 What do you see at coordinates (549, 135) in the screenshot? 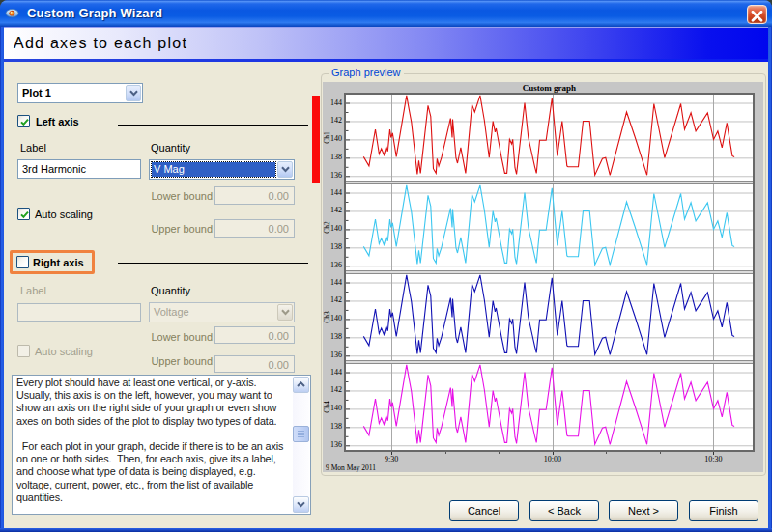
I see `waveform-ch1` at bounding box center [549, 135].